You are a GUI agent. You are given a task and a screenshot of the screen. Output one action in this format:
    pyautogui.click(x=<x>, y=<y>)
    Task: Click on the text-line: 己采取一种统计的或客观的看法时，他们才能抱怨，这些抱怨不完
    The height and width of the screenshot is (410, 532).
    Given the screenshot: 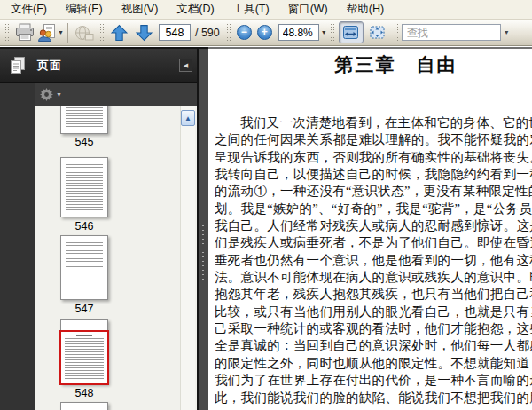 What is the action you would take?
    pyautogui.click(x=373, y=328)
    